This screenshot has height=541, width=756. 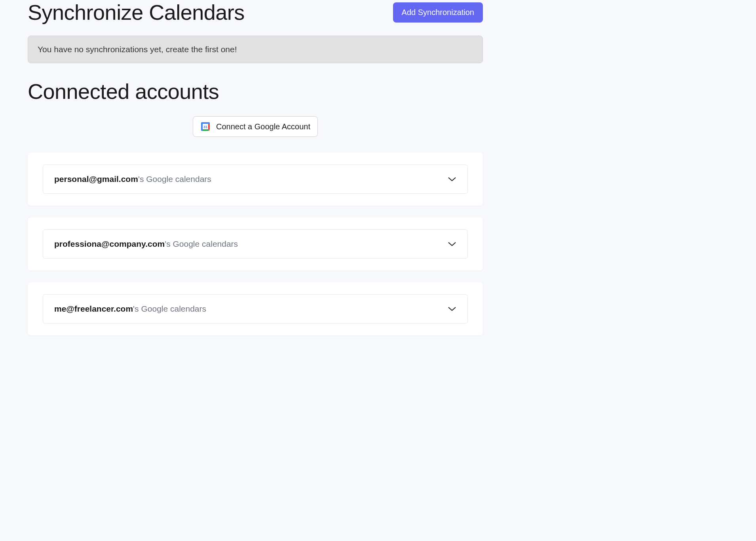 What do you see at coordinates (255, 309) in the screenshot?
I see `account-card: me@freelancer.com's Google calendars` at bounding box center [255, 309].